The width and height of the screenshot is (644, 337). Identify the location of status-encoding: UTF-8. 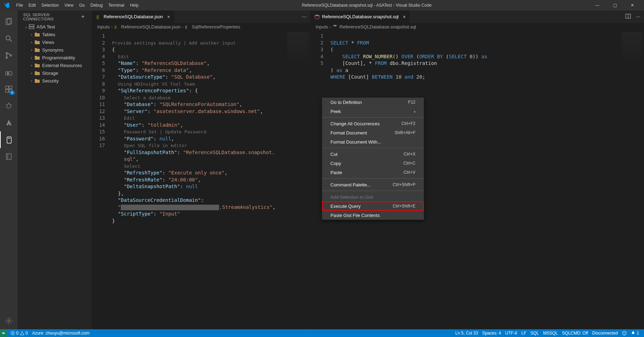
(511, 333).